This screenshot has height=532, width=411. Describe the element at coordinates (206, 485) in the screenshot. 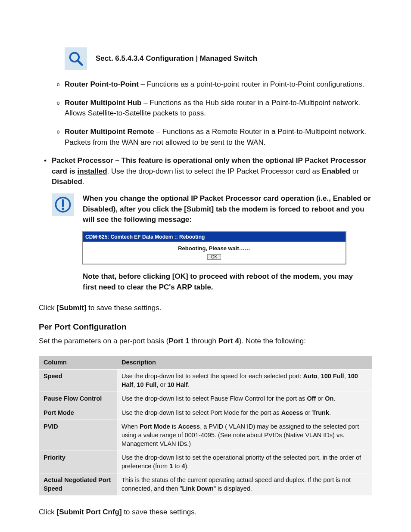

I see `table-row: Actual Negotiated Port Speed This is the…` at that location.